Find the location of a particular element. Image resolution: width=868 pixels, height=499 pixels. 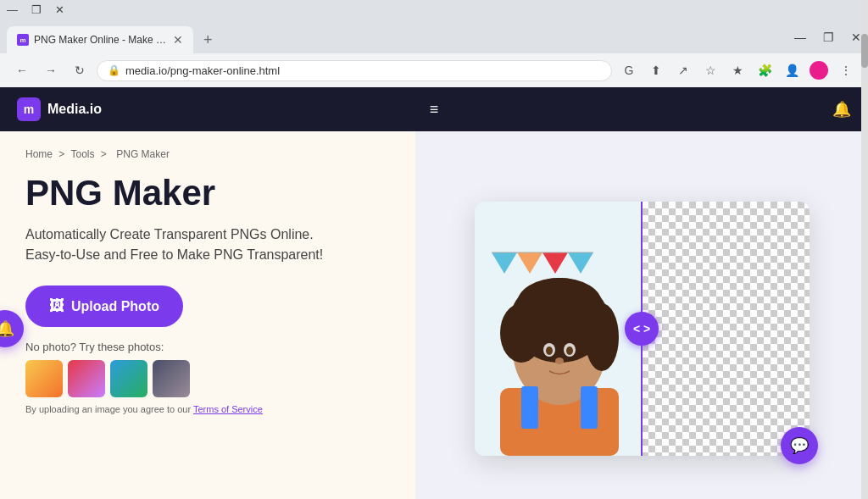

extensions-btn: 🧩 is located at coordinates (765, 70).